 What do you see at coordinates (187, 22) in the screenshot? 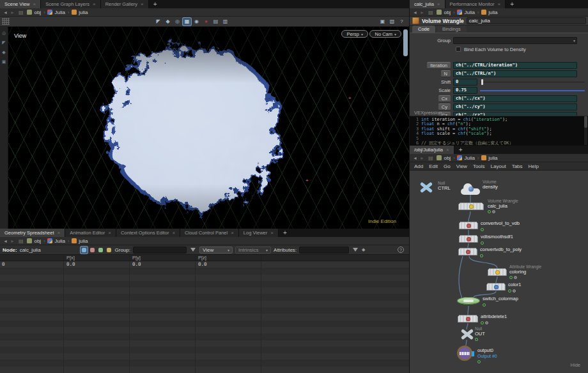
I see `snapping-icon: ▦` at bounding box center [187, 22].